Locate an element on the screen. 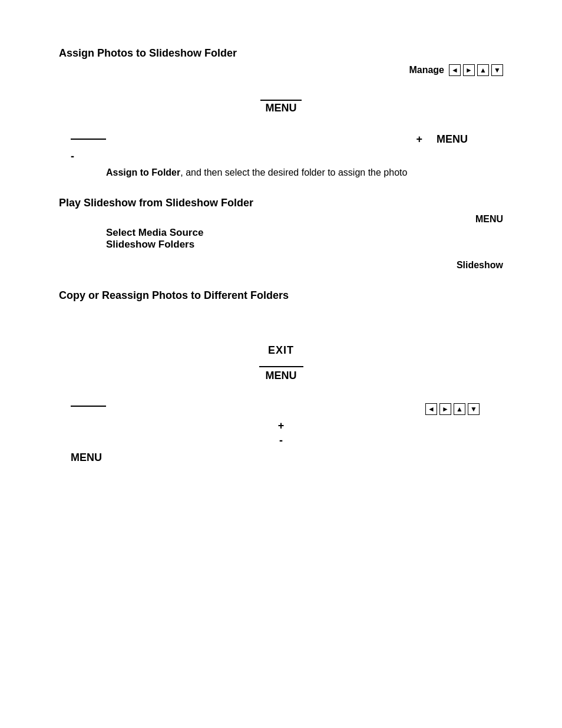  assign-text: Assign to Folder, and then select the de… is located at coordinates (305, 173).